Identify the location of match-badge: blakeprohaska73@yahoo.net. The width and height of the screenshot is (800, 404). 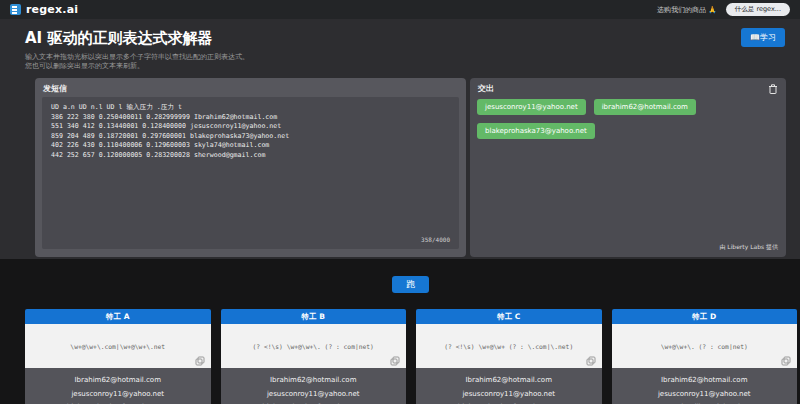
(536, 131).